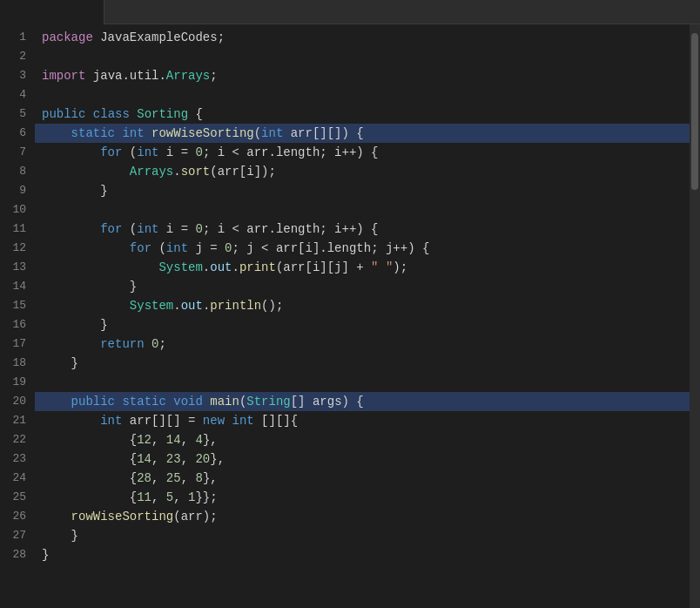  Describe the element at coordinates (362, 459) in the screenshot. I see `code-line: {14, 23, 20},` at that location.